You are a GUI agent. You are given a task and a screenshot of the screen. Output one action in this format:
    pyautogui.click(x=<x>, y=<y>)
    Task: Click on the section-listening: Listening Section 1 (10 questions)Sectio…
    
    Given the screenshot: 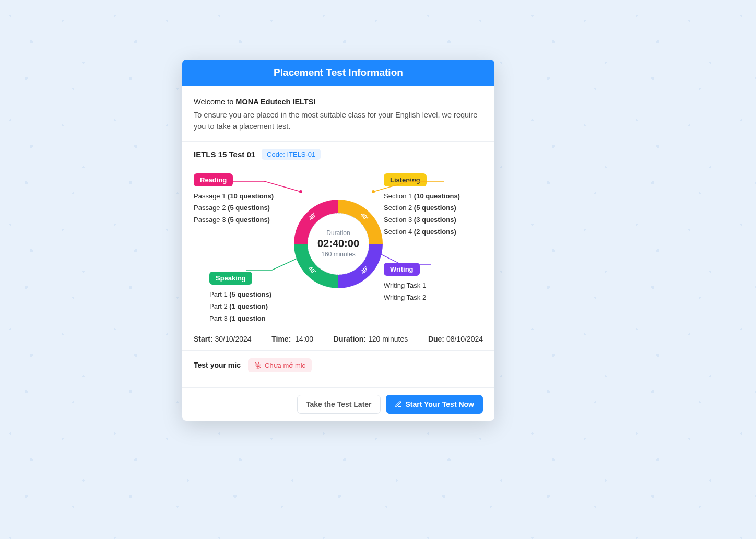 What is the action you would take?
    pyautogui.click(x=436, y=206)
    